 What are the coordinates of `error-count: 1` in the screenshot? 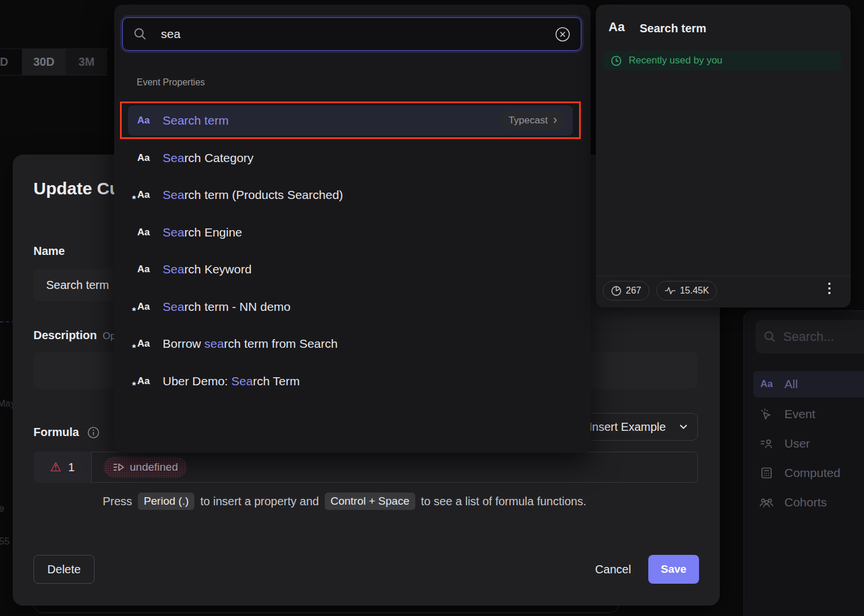 It's located at (72, 467).